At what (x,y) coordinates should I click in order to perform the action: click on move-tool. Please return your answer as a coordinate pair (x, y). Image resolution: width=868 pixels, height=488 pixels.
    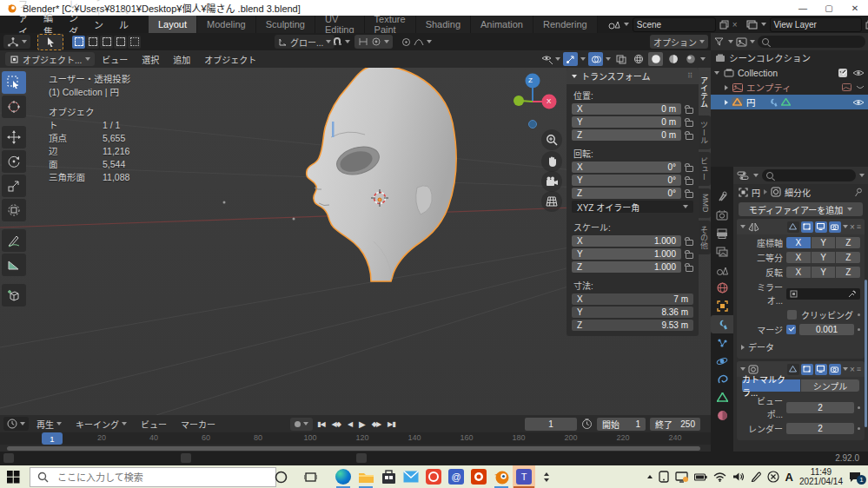
    Looking at the image, I should click on (14, 137).